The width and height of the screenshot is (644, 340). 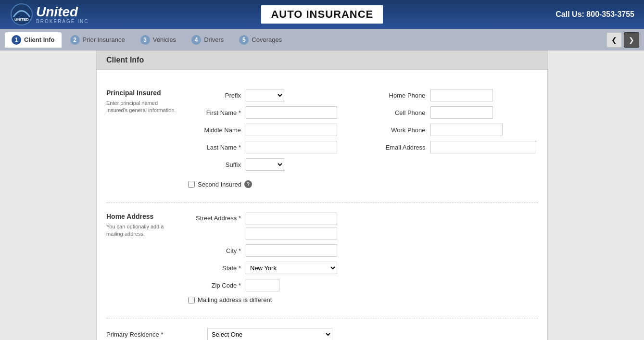 I want to click on suffix-select: Jr. Sr. II III, so click(x=265, y=164).